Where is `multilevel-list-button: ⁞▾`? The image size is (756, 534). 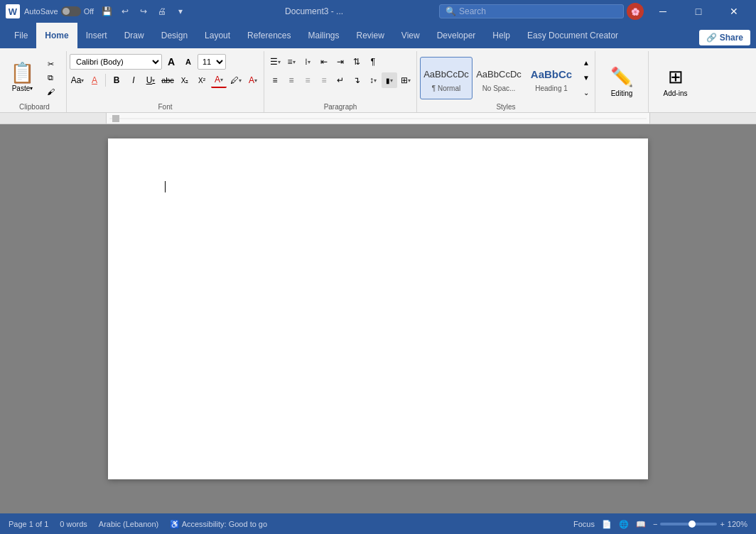 multilevel-list-button: ⁞▾ is located at coordinates (308, 62).